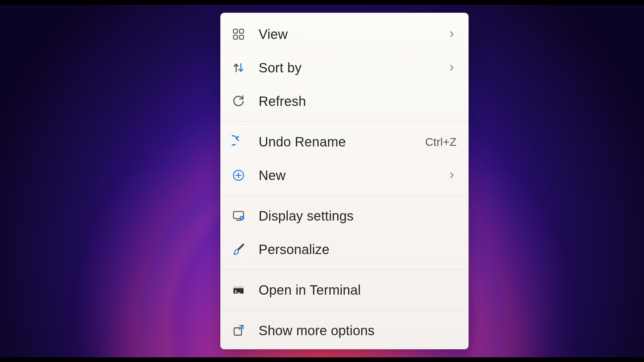 This screenshot has height=362, width=644. Describe the element at coordinates (344, 330) in the screenshot. I see `menu-item-show-more-options: Show more options` at that location.